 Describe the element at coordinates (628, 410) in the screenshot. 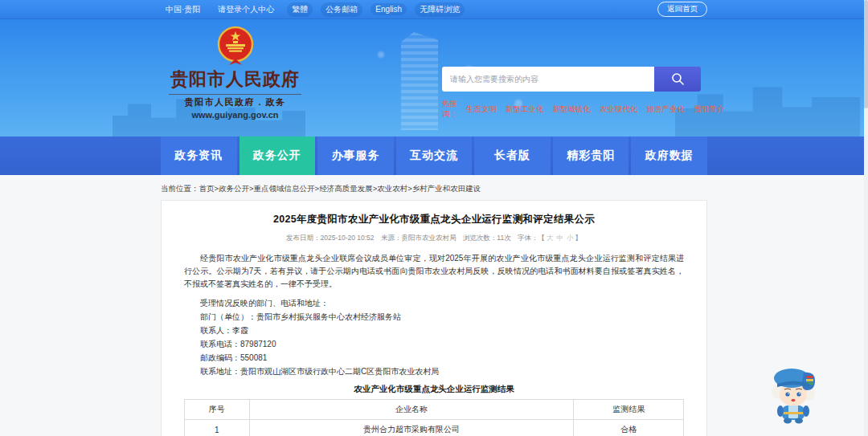

I see `table-header-cell: 监测结果` at that location.